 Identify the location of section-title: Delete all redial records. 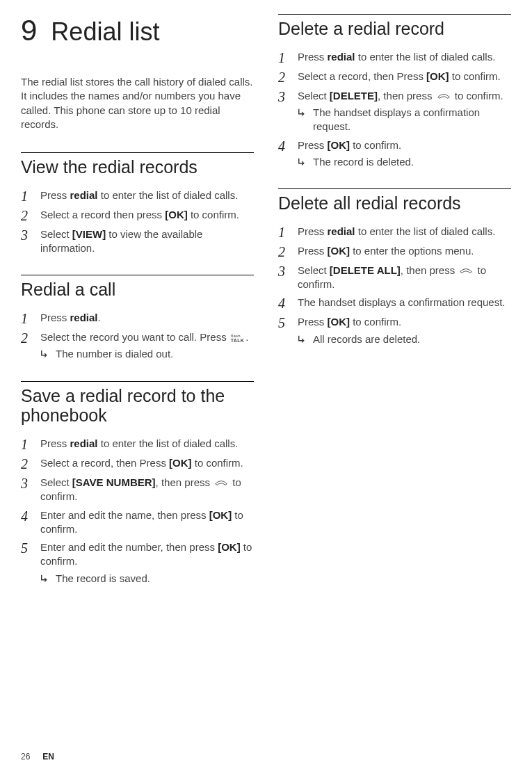
(395, 203).